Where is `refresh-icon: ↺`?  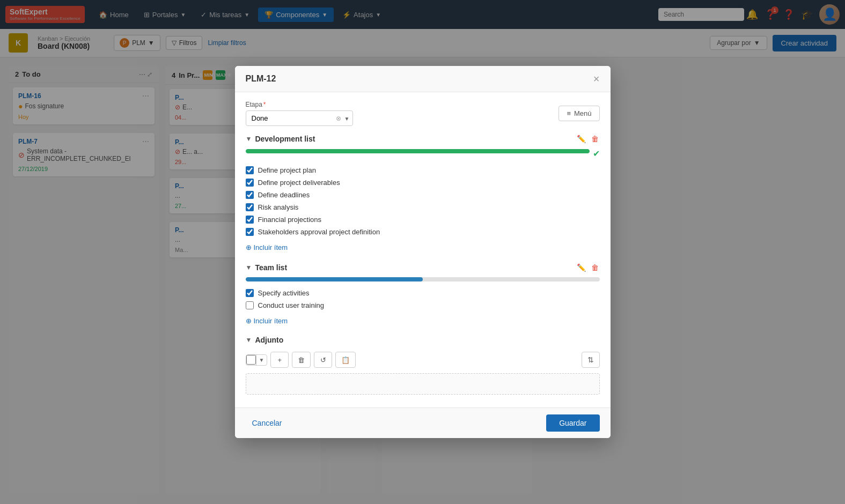 refresh-icon: ↺ is located at coordinates (323, 360).